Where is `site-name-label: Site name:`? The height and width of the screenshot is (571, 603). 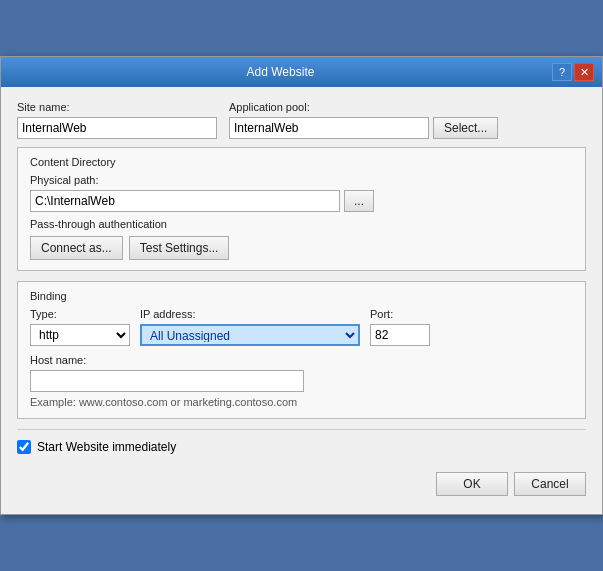
site-name-label: Site name: is located at coordinates (117, 107).